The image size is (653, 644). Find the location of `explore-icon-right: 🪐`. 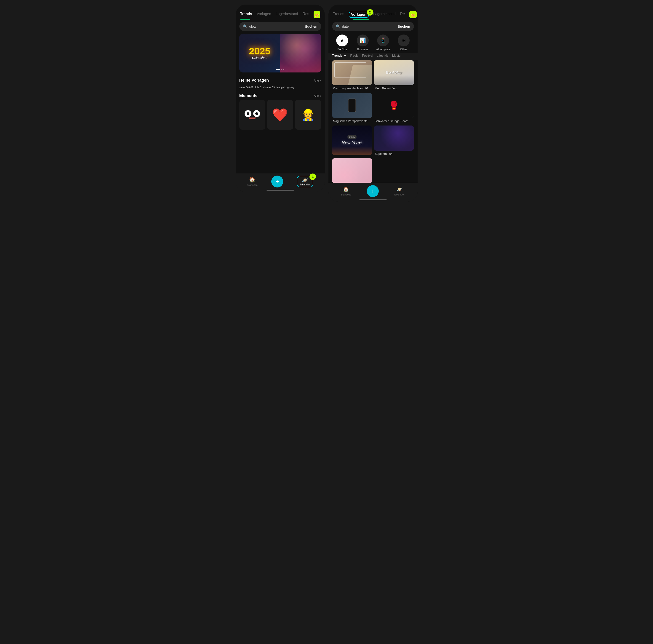

explore-icon-right: 🪐 is located at coordinates (400, 189).